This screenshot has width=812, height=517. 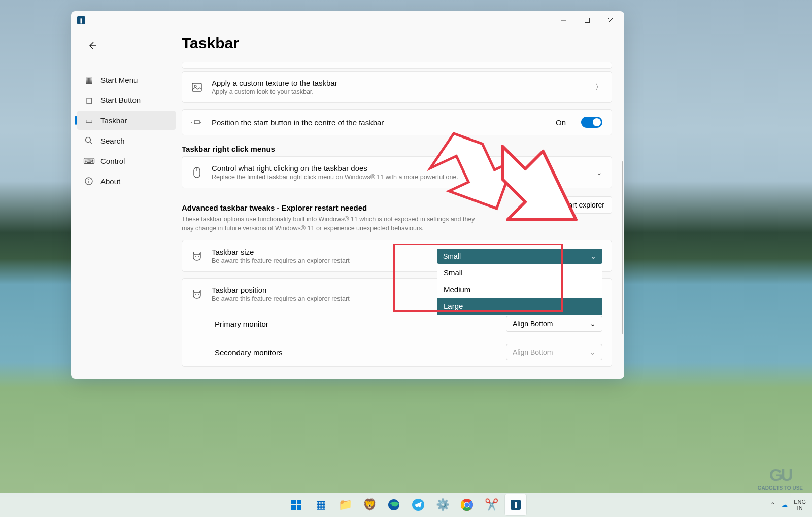 I want to click on option-medium: Medium, so click(x=520, y=289).